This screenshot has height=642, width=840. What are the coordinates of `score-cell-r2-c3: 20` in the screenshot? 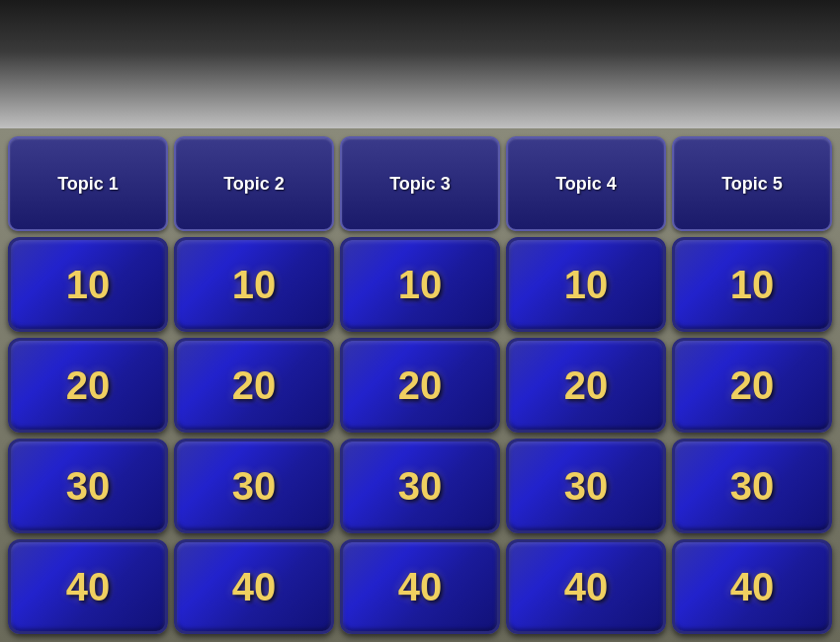 It's located at (420, 385).